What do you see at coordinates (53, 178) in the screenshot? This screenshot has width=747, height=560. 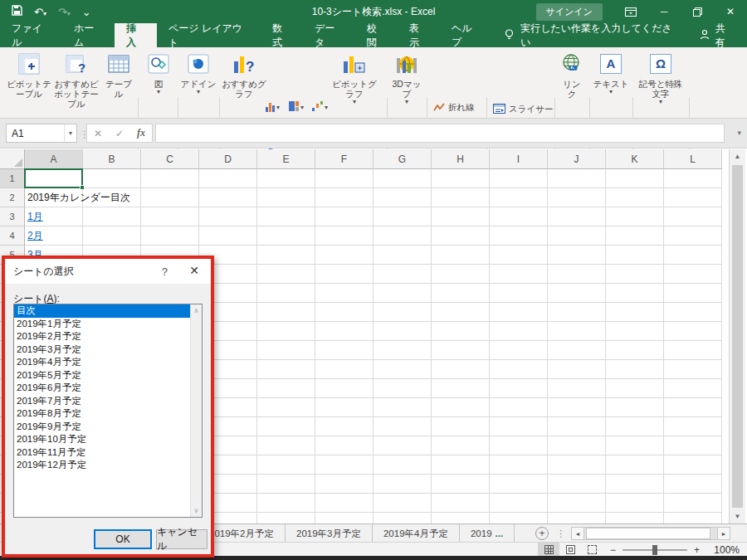 I see `selected-cell-a1` at bounding box center [53, 178].